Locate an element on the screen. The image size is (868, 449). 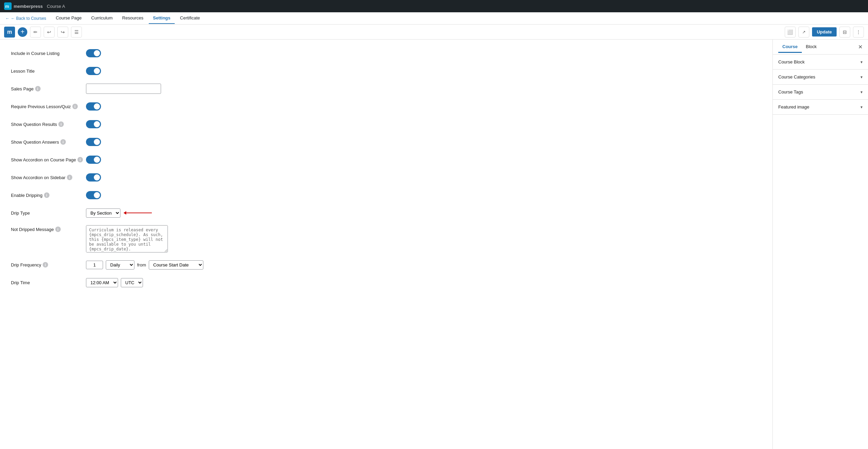
sidebar-close-button: ✕ is located at coordinates (860, 47).